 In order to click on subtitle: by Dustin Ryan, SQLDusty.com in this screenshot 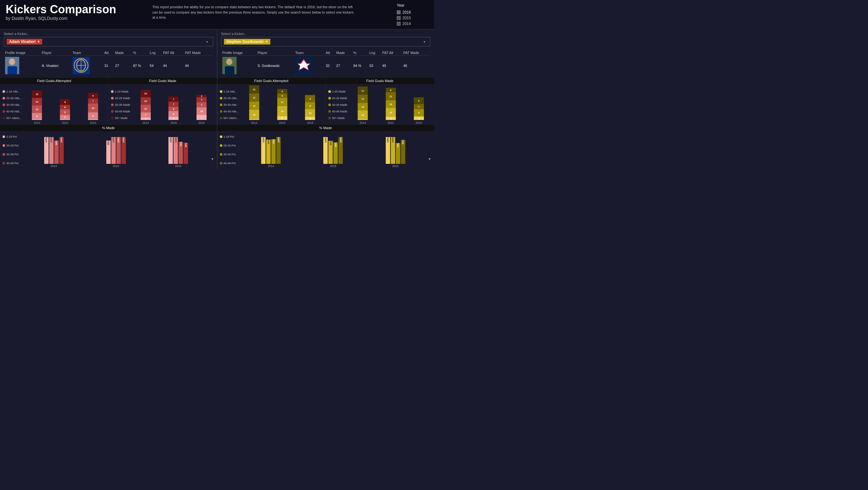, I will do `click(61, 18)`.